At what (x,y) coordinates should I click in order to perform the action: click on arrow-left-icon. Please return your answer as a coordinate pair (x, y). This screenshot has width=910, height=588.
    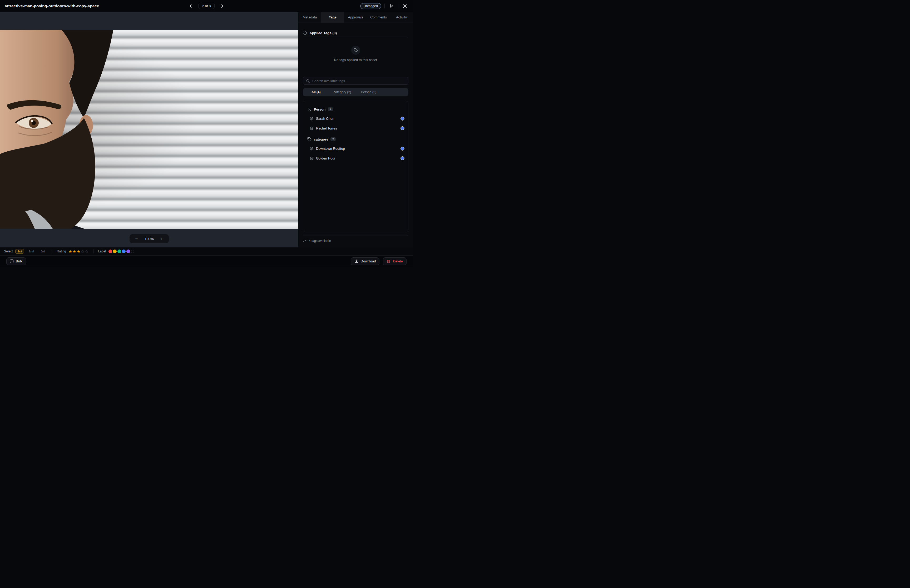
    Looking at the image, I should click on (191, 6).